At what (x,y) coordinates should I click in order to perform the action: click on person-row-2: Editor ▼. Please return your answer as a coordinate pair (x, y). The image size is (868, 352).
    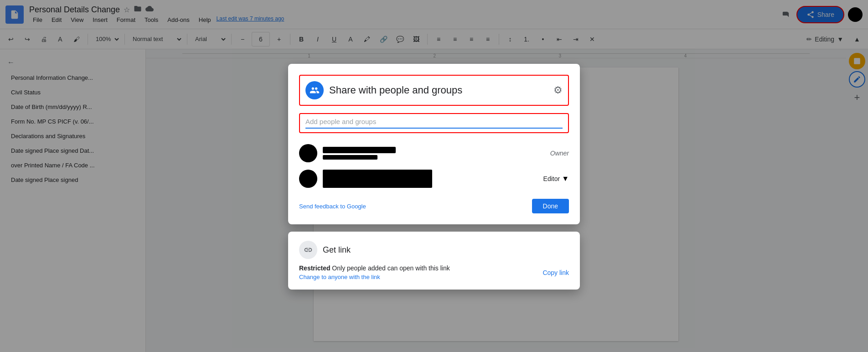
    Looking at the image, I should click on (434, 179).